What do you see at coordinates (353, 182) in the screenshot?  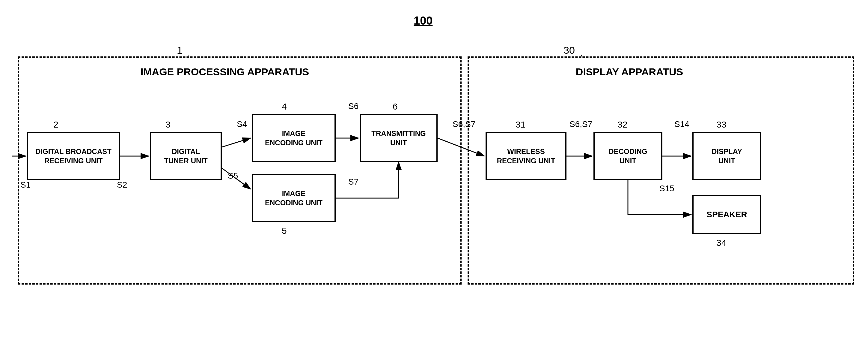 I see `signal-s7: S7` at bounding box center [353, 182].